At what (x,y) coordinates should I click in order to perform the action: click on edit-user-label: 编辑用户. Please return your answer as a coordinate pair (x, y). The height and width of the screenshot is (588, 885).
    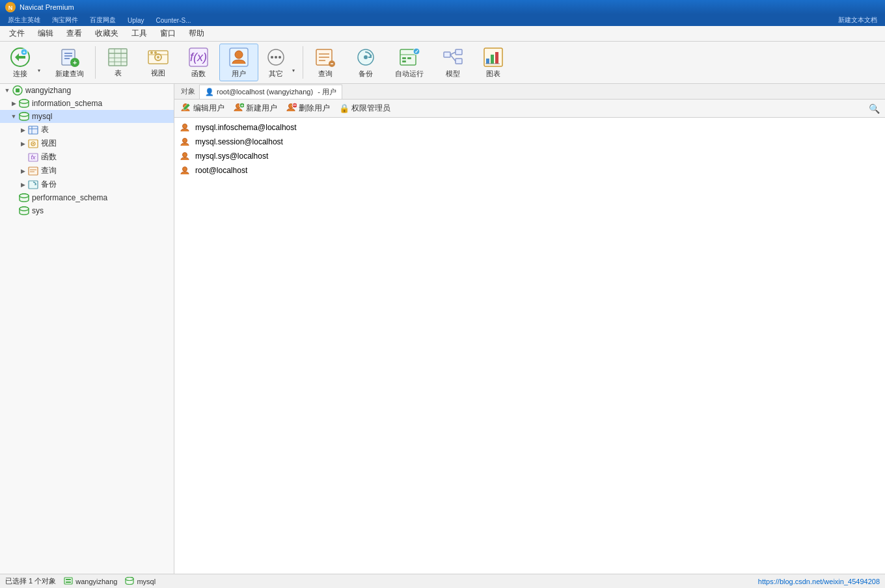
    Looking at the image, I should click on (209, 108).